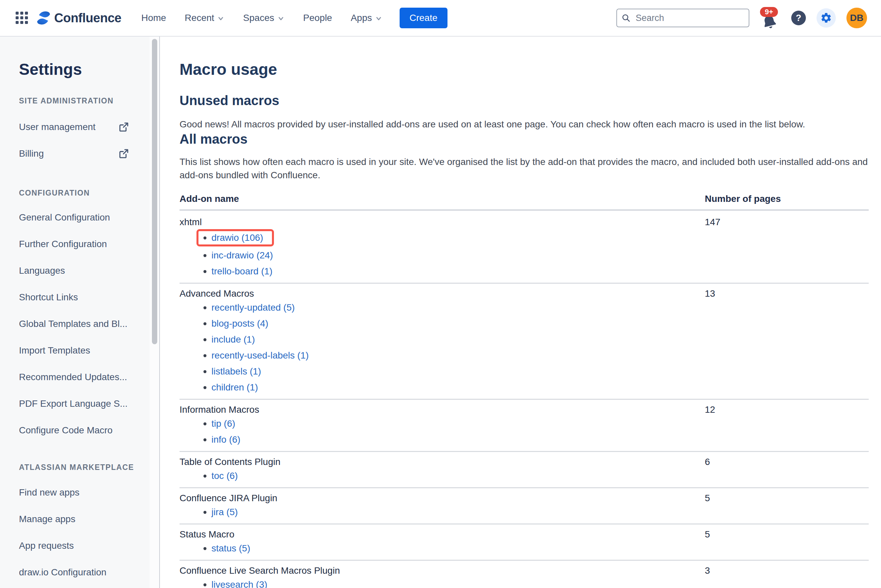  I want to click on sidebar-item-further-configuration: Further Configuration, so click(79, 244).